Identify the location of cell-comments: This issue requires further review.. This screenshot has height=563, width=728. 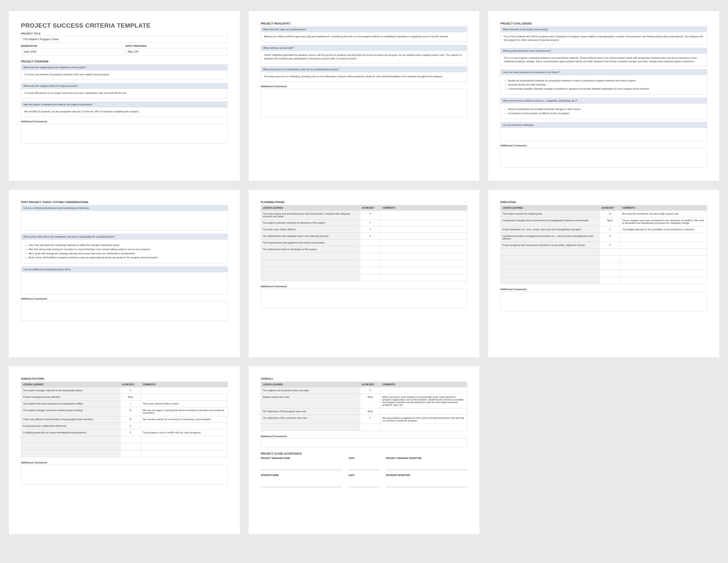
(184, 404).